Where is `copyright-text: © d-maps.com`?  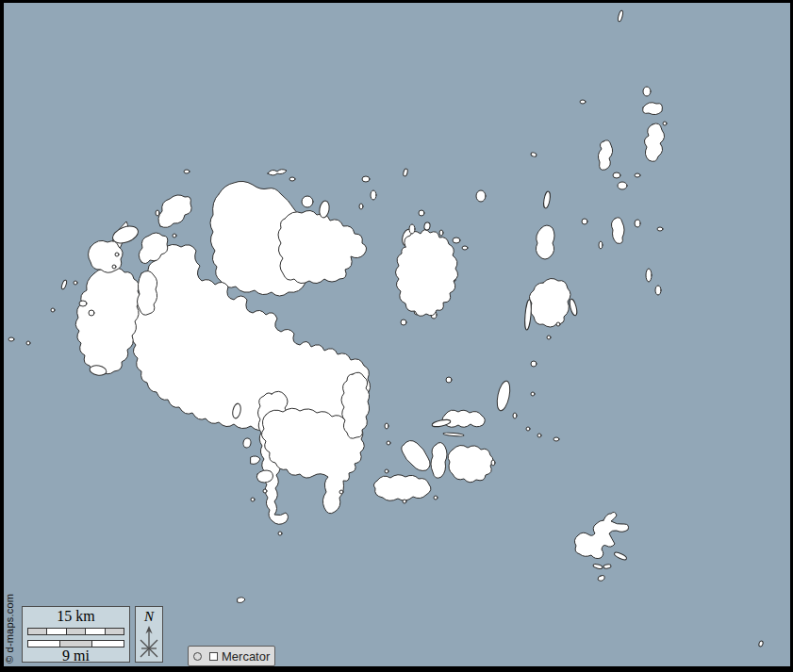
copyright-text: © d-maps.com is located at coordinates (9, 629).